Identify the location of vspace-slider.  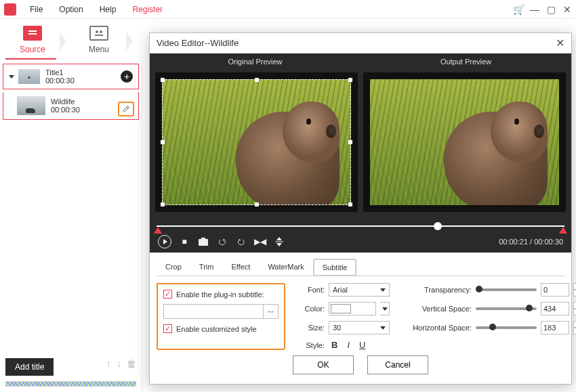
(506, 309).